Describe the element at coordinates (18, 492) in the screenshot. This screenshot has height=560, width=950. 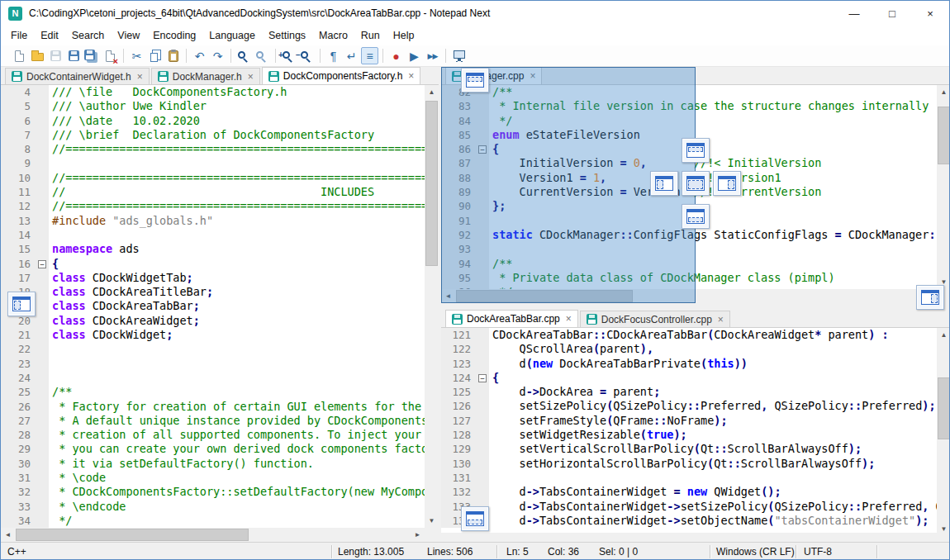
I see `line-number: 32` at that location.